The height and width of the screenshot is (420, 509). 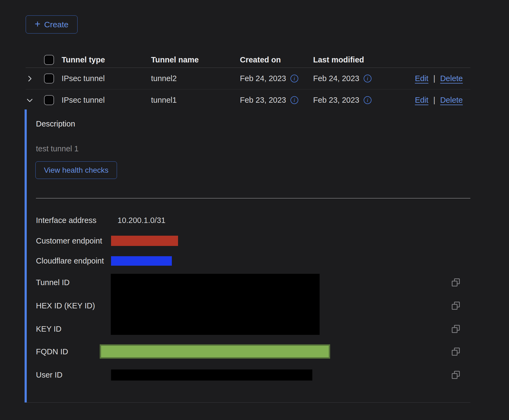 I want to click on interface-address-label: Interface address, so click(x=66, y=220).